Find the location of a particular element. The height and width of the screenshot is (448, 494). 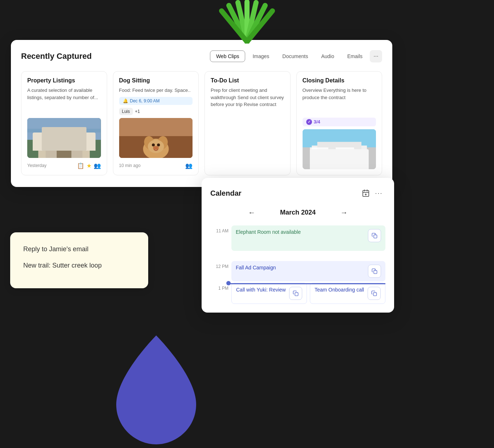

time-label-1pm: 1 PM is located at coordinates (219, 287).